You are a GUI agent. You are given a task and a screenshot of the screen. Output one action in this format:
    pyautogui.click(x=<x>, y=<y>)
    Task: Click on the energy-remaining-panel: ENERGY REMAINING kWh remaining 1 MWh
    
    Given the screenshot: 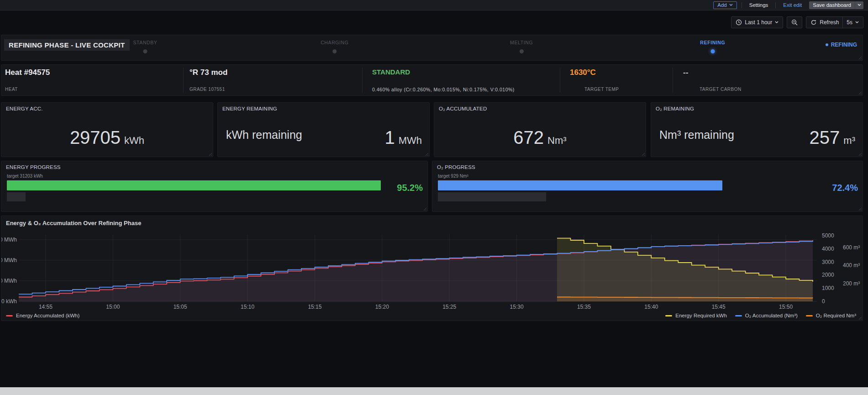 What is the action you would take?
    pyautogui.click(x=323, y=130)
    